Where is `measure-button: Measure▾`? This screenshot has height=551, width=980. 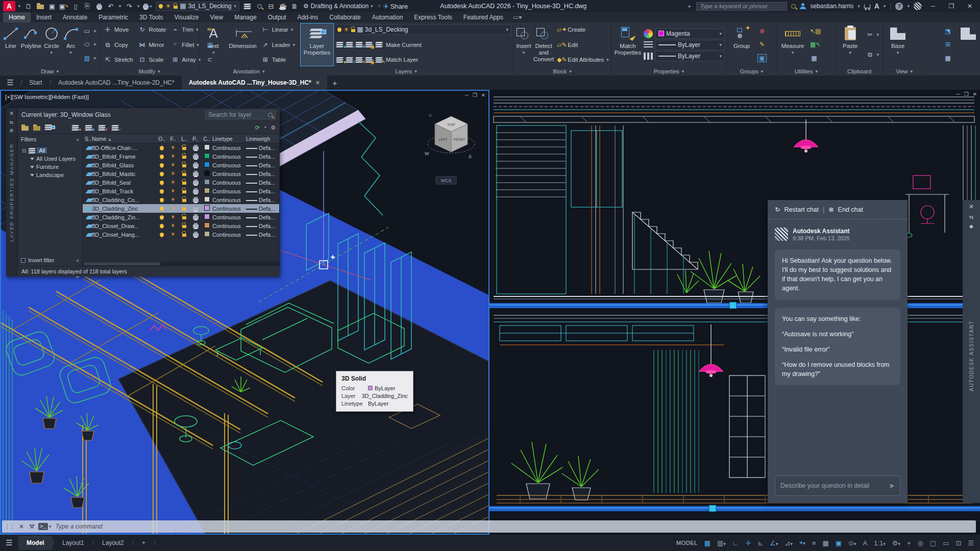 measure-button: Measure▾ is located at coordinates (793, 45).